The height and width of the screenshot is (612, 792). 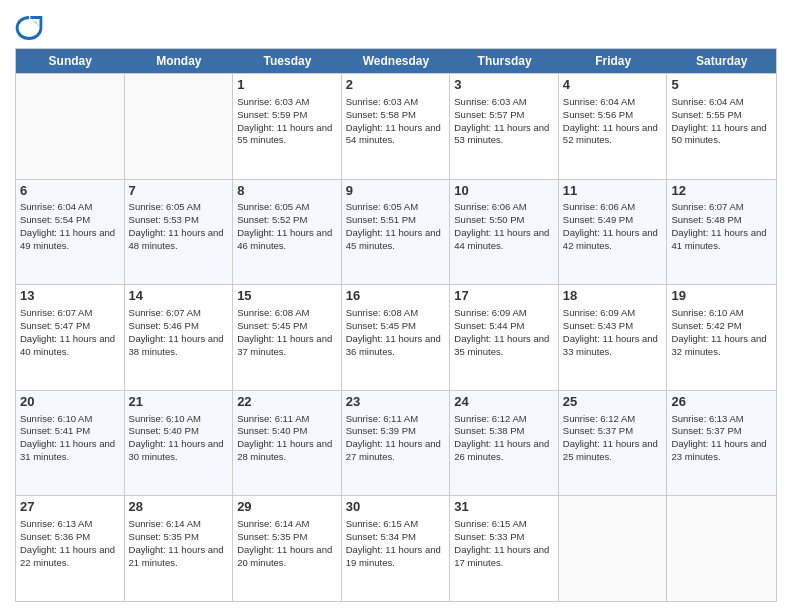 I want to click on calendar-cell: 19Sunrise: 6:10 AM Sunset: 5:42 PM Dayli…, so click(x=722, y=338).